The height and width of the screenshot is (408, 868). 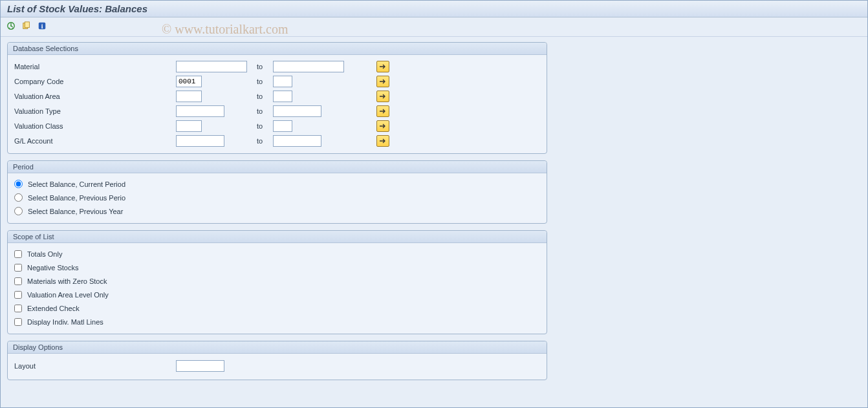 I want to click on period-option: Select Balance, Current Period, so click(x=277, y=184).